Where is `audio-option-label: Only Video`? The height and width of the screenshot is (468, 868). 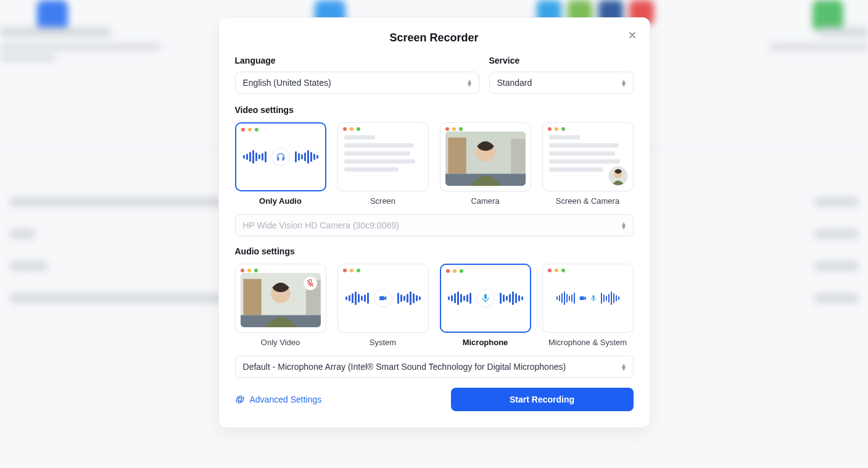 audio-option-label: Only Video is located at coordinates (280, 342).